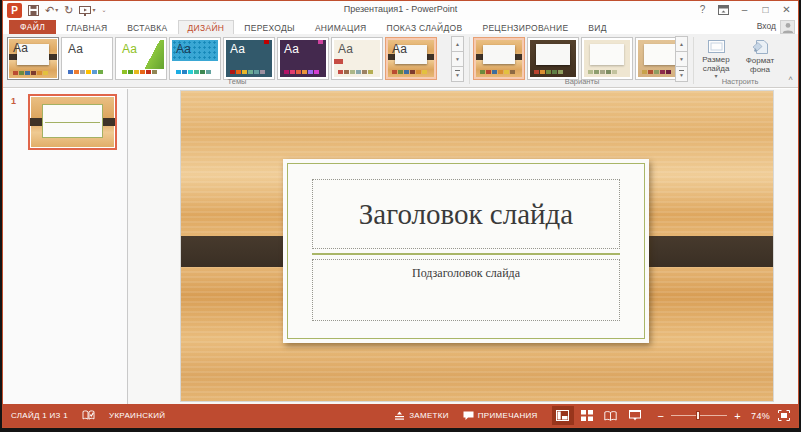 This screenshot has height=432, width=801. Describe the element at coordinates (341, 27) in the screenshot. I see `tab-animations: АНИМАЦИЯ` at that location.